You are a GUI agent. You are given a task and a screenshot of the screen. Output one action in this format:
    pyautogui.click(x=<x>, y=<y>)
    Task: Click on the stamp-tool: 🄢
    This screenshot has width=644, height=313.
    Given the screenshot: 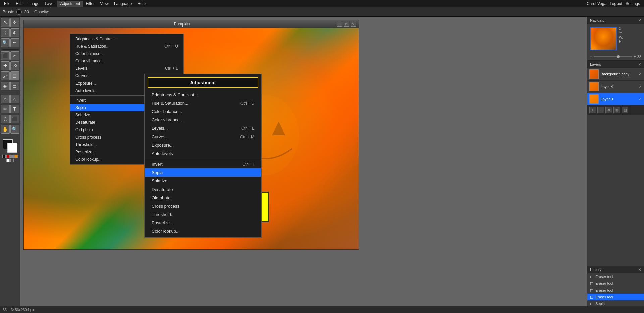 What is the action you would take?
    pyautogui.click(x=15, y=66)
    